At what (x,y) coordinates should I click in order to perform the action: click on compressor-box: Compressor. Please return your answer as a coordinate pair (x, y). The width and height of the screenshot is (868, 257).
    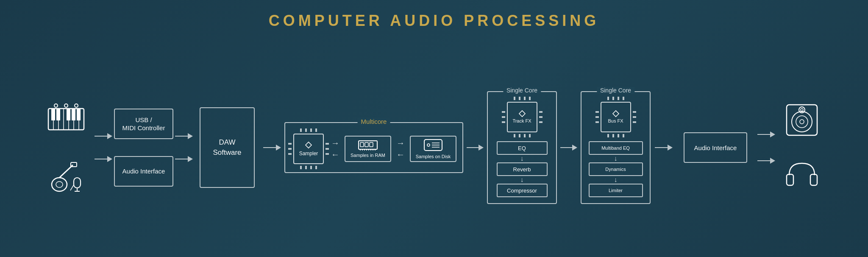
    Looking at the image, I should click on (522, 190).